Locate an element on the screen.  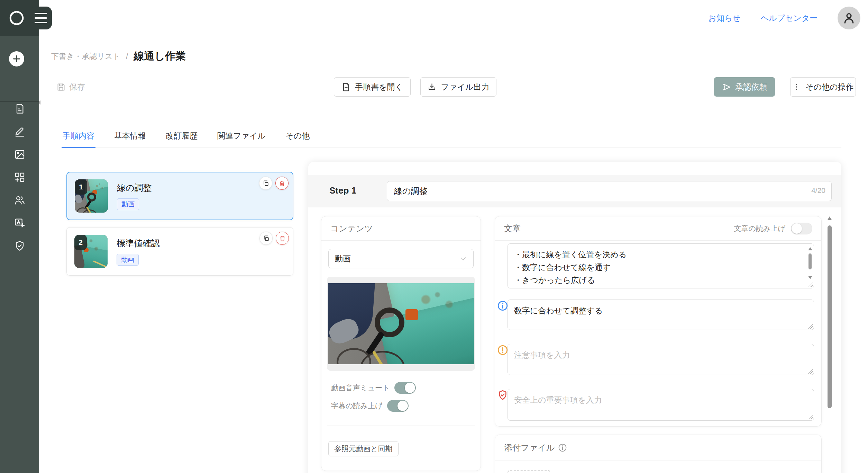
tab-revision-history: 改訂履歴 is located at coordinates (182, 136).